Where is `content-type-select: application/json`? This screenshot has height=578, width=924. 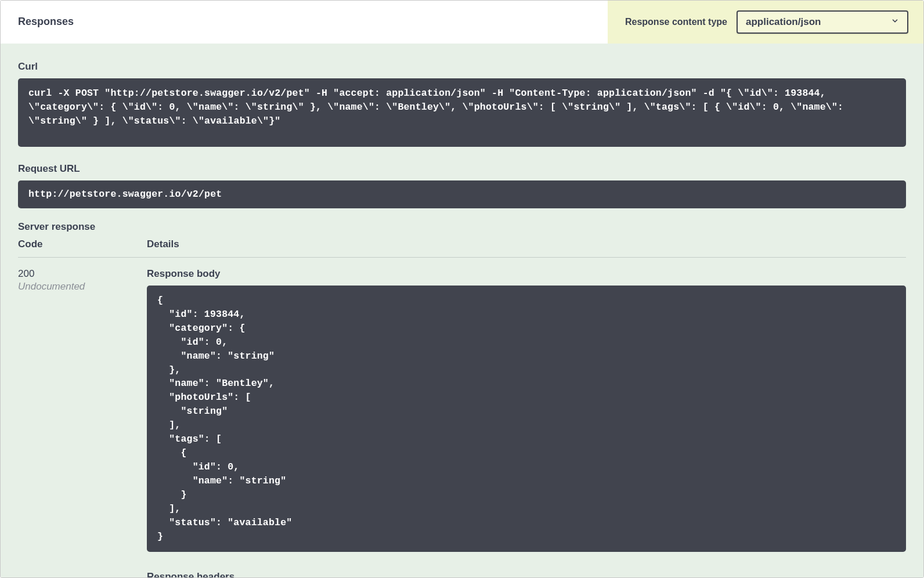 content-type-select: application/json is located at coordinates (822, 22).